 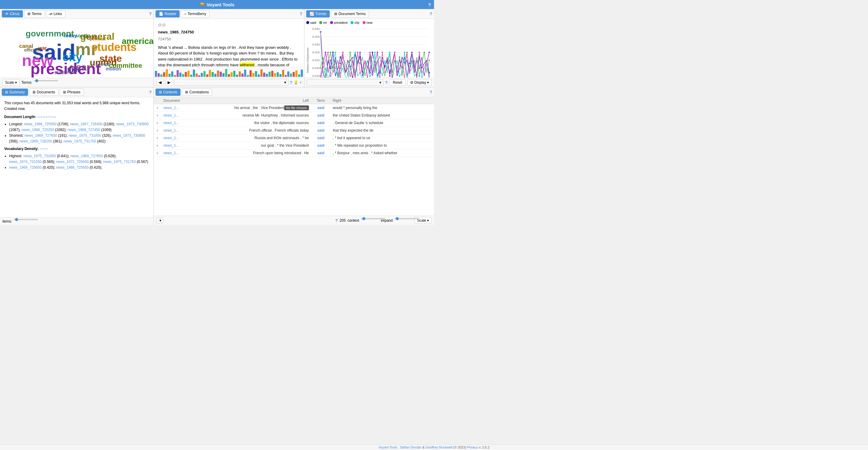 What do you see at coordinates (296, 82) in the screenshot?
I see `bulb-icon: 💡` at bounding box center [296, 82].